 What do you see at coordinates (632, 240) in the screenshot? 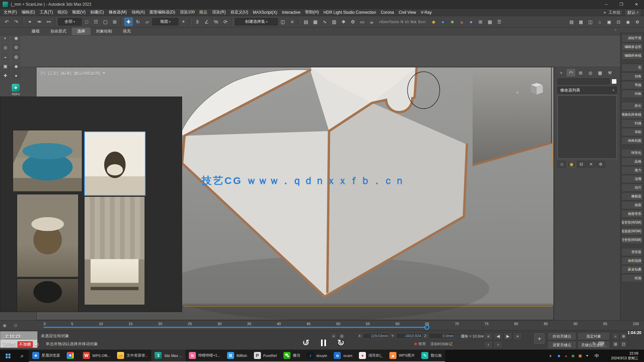
I see `modifier-button: 路径变形(WSM)` at bounding box center [632, 240].